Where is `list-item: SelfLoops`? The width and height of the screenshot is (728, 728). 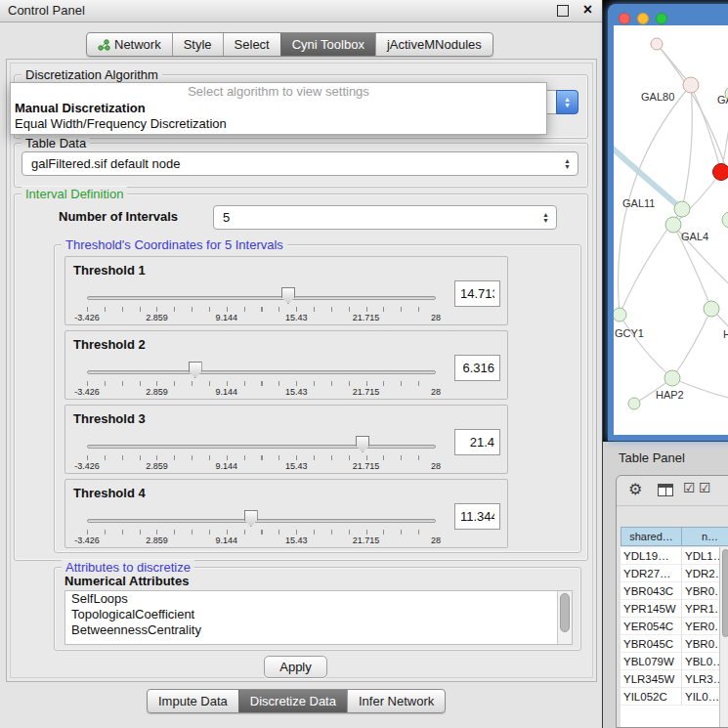 list-item: SelfLoops is located at coordinates (319, 599).